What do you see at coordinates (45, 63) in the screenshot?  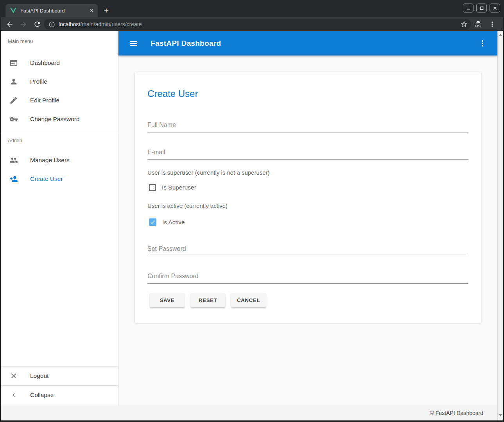 I see `sidebar-item-label: Dashboard` at bounding box center [45, 63].